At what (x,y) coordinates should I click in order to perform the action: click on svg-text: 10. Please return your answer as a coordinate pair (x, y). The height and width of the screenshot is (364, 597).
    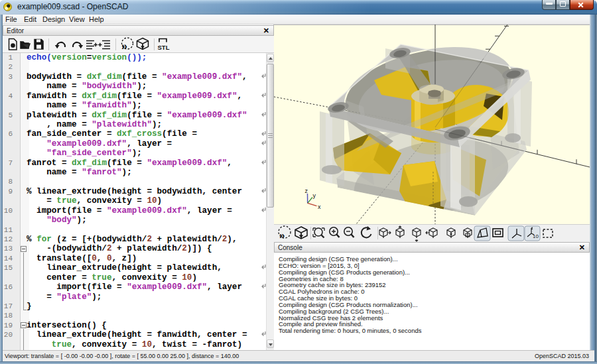
    Looking at the image, I should click on (536, 236).